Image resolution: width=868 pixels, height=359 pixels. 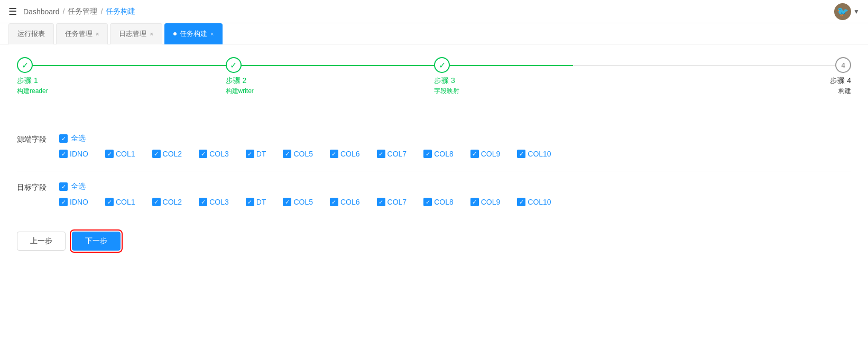 I want to click on target-checkboxes-row: IDNOCOL1COL2COL3DTCOL5COL6COL7COL8COL9CO…, so click(x=455, y=202).